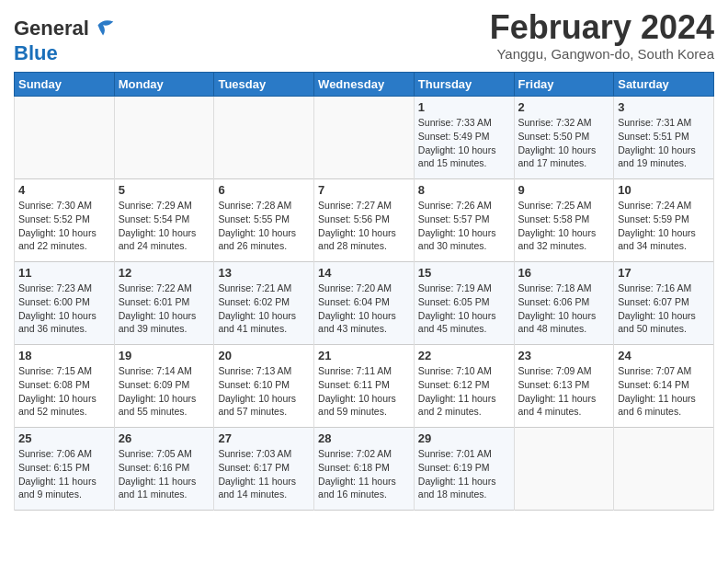 The width and height of the screenshot is (728, 563). Describe the element at coordinates (664, 226) in the screenshot. I see `day-info: Sunrise: 7:24 AM Sunset: 5:59 PM Dayligh…` at that location.